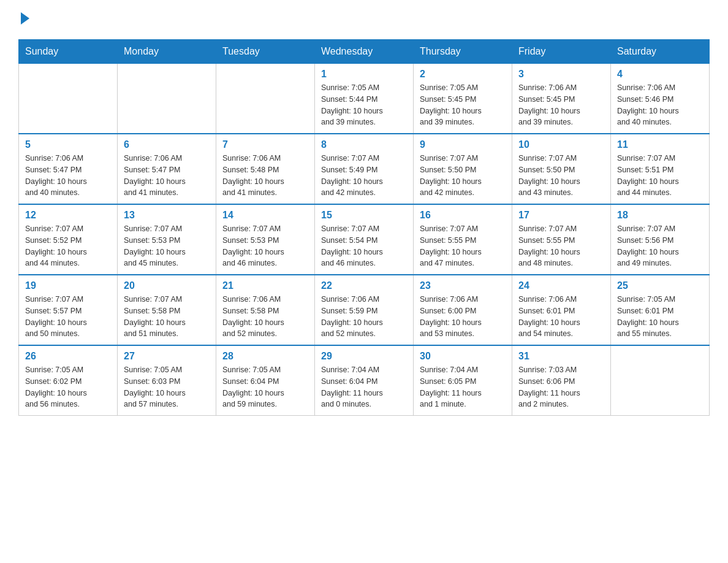  I want to click on day-info: Sunrise: 7:05 AM Sunset: 6:04 PM Dayligh…, so click(265, 388).